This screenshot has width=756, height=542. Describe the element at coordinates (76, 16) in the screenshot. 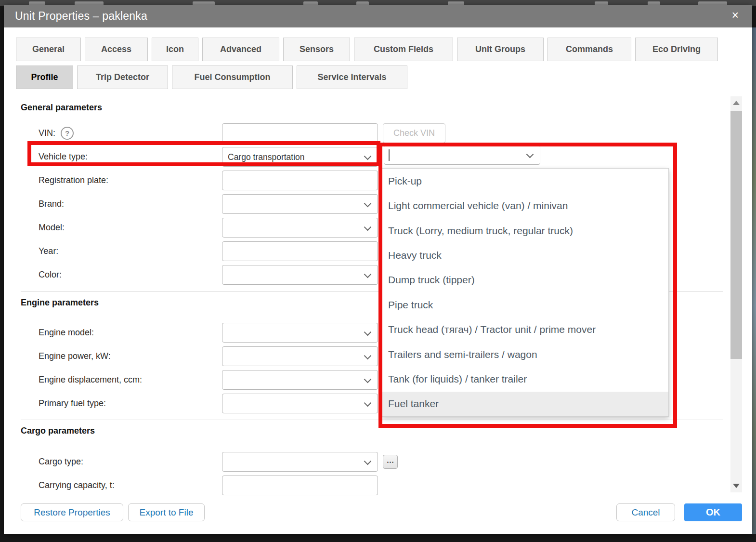

I see `dialog-title: Unit Properties – paklenka` at that location.